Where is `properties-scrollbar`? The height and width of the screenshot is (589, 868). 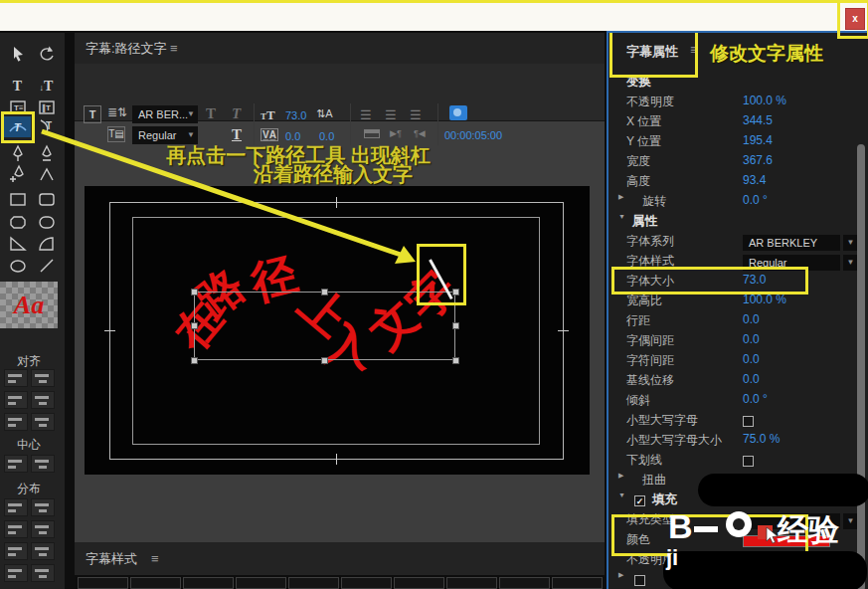
properties-scrollbar is located at coordinates (861, 366).